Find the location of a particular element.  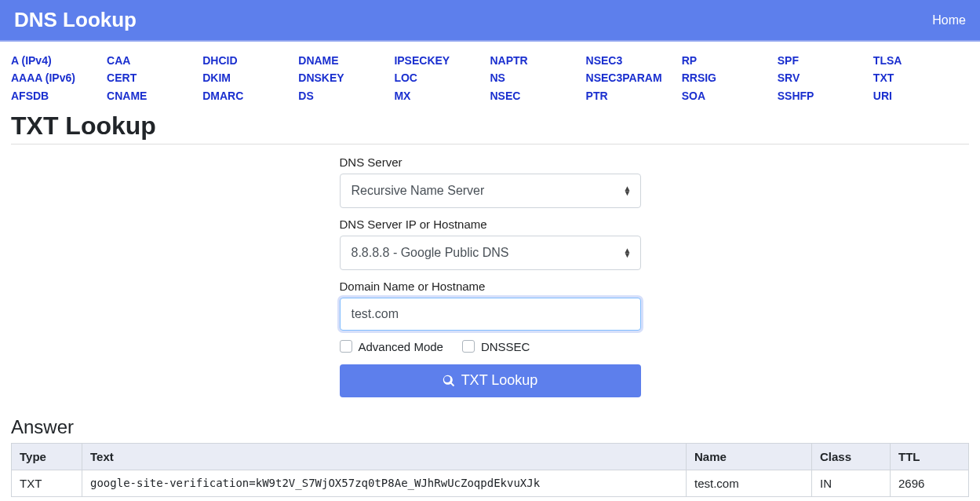

lookup-button: TXT Lookup is located at coordinates (490, 381).